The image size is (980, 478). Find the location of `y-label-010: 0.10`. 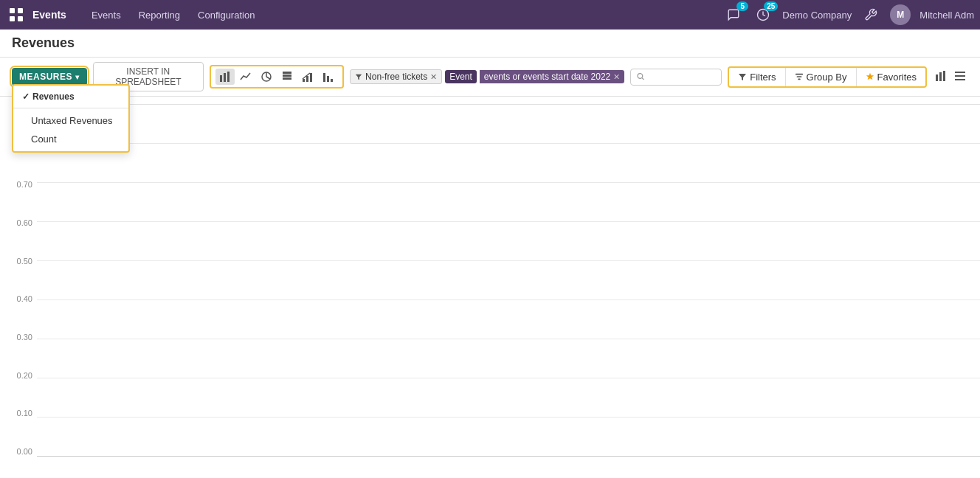

y-label-010: 0.10 is located at coordinates (16, 413).